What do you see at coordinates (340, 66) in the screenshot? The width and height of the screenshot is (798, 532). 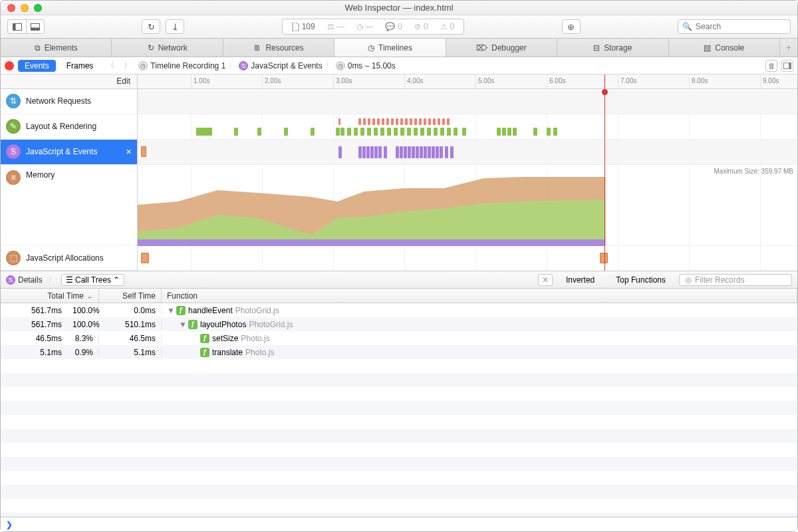 I see `clock-icon: ◷` at bounding box center [340, 66].